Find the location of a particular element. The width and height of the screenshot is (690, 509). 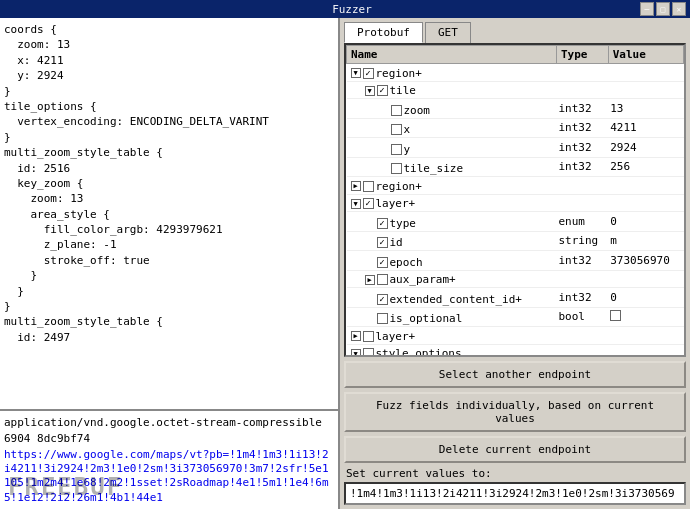

table-row: ✓idstringm is located at coordinates (516, 241).